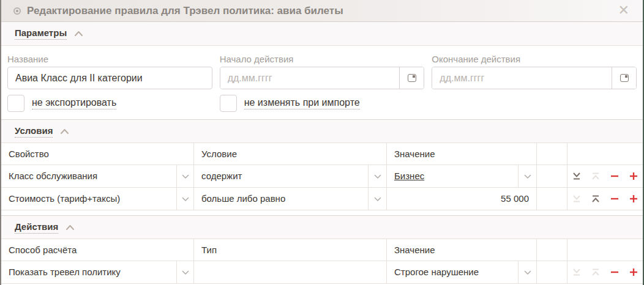 Image resolution: width=644 pixels, height=285 pixels. What do you see at coordinates (89, 273) in the screenshot?
I see `method-select-value: Показать тревел политику` at bounding box center [89, 273].